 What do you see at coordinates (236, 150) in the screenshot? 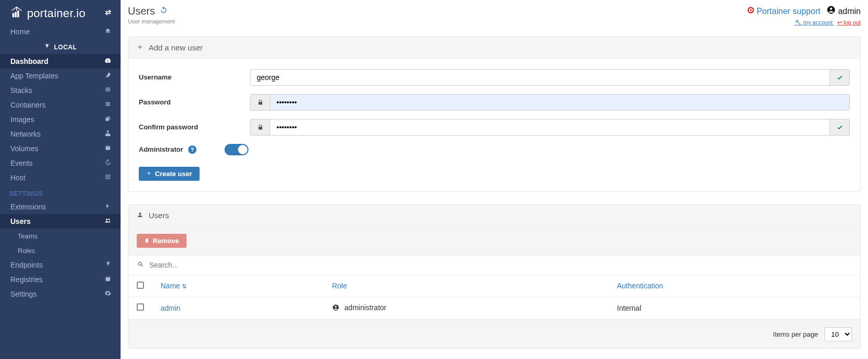
I see `administrator-toggle` at bounding box center [236, 150].